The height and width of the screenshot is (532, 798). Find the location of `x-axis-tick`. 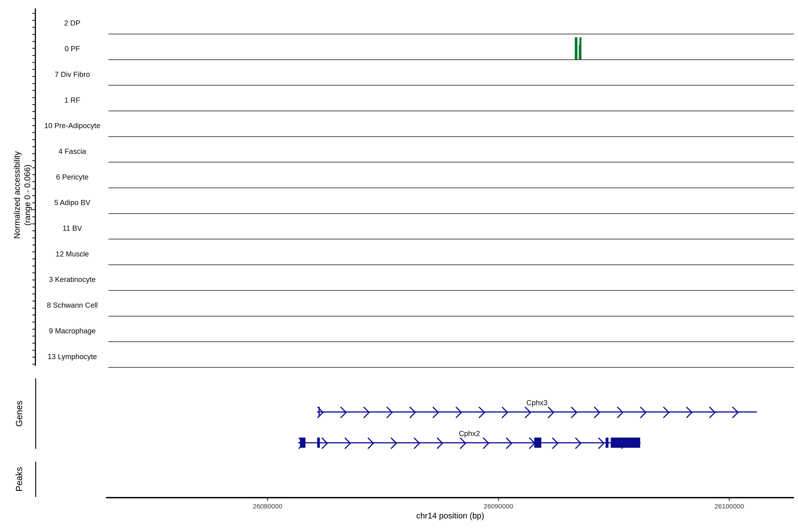

x-axis-tick is located at coordinates (499, 499).